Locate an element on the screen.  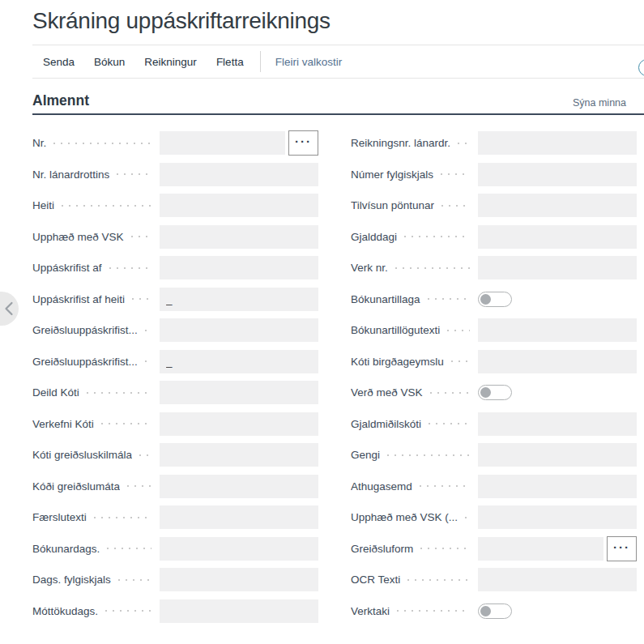
nr-lanardrottins-input is located at coordinates (239, 175).